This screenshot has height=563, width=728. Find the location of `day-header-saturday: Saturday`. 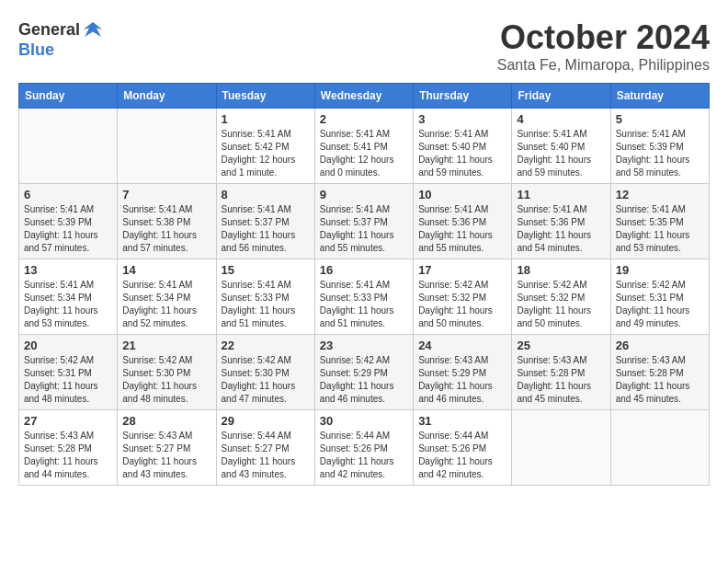

day-header-saturday: Saturday is located at coordinates (660, 96).